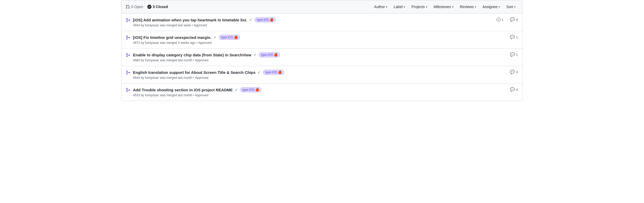 The height and width of the screenshot is (203, 644). Describe the element at coordinates (322, 22) in the screenshot. I see `table-row: [iOS] Add animation when you tap heartma…` at that location.